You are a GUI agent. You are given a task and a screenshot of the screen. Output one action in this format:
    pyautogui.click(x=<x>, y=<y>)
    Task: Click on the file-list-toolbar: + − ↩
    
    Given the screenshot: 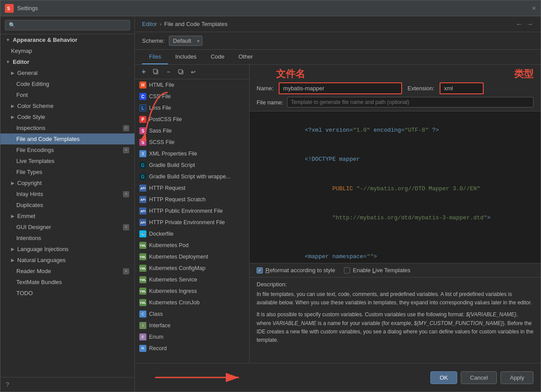 What is the action you would take?
    pyautogui.click(x=192, y=72)
    